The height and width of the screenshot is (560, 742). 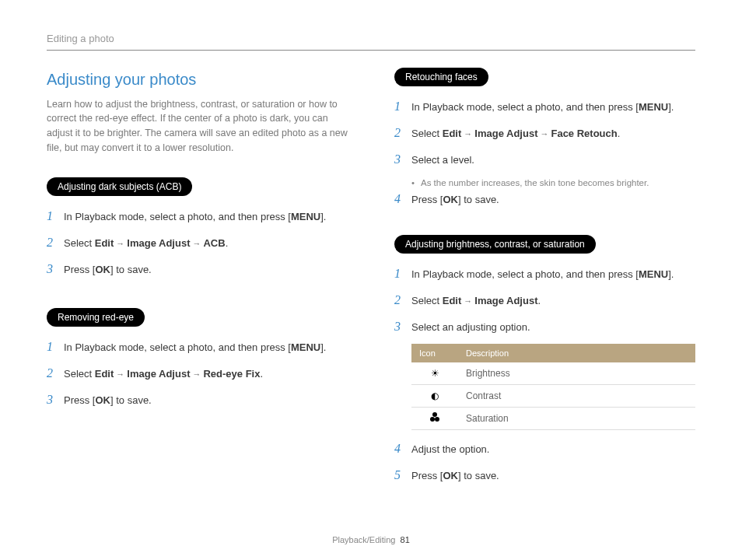 I want to click on text: Select an adjusting option., so click(x=554, y=327).